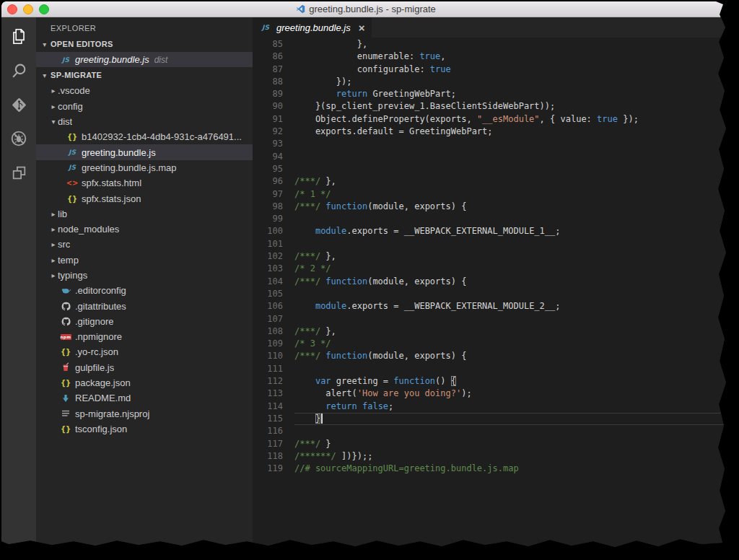 The height and width of the screenshot is (560, 739). What do you see at coordinates (333, 456) in the screenshot?
I see `line-content: /******/ ])});;` at bounding box center [333, 456].